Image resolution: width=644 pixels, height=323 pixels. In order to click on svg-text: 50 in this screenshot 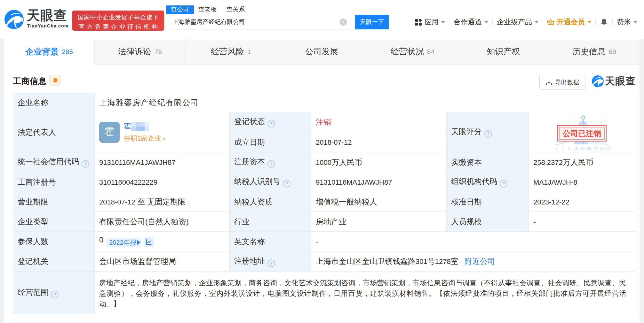, I will do `click(583, 149)`.